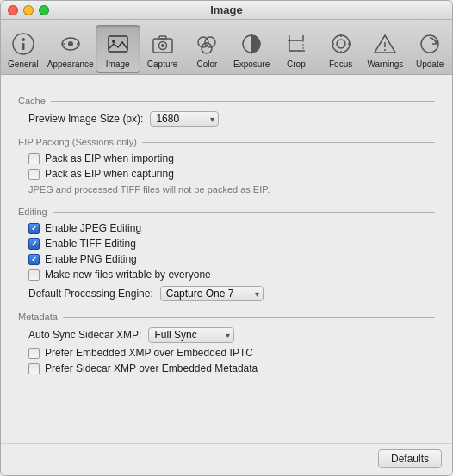 This screenshot has width=453, height=476. Describe the element at coordinates (243, 102) in the screenshot. I see `cache-separator` at that location.